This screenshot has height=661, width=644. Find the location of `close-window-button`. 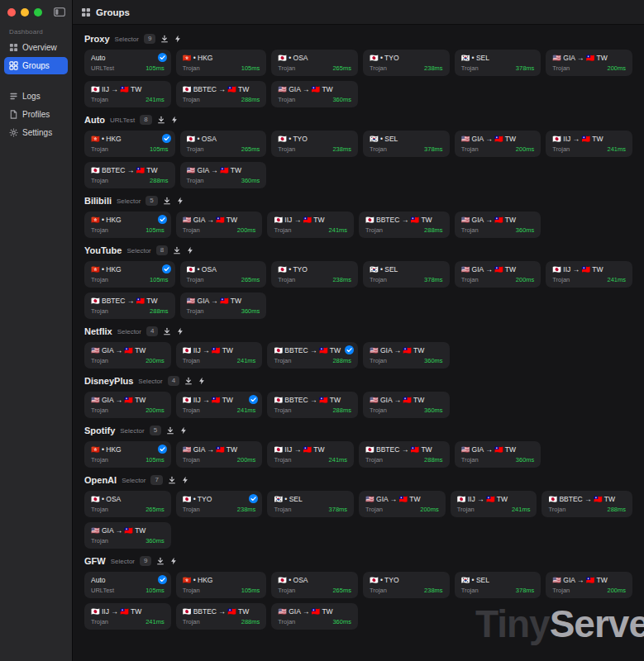

close-window-button is located at coordinates (12, 12).